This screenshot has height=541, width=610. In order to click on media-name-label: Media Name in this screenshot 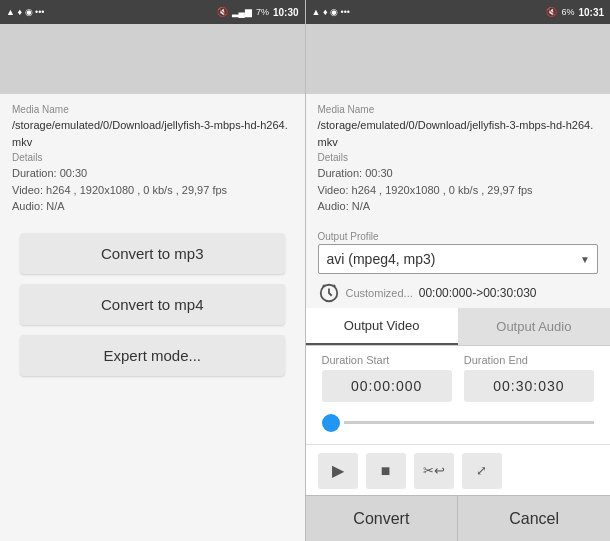, I will do `click(152, 110)`.